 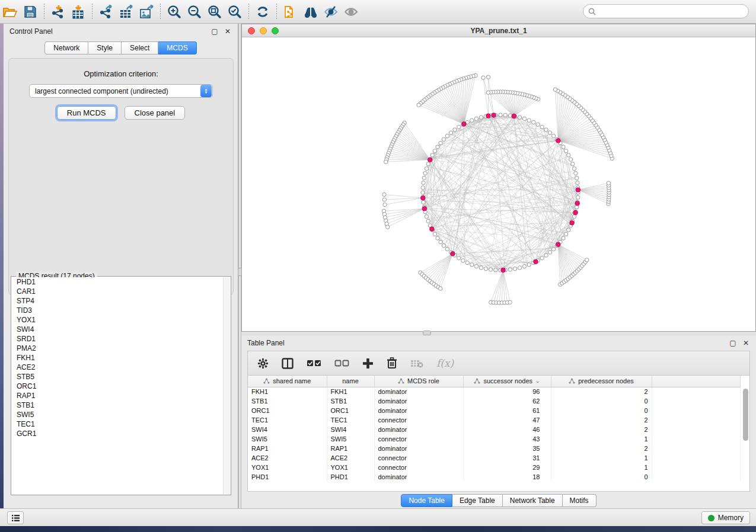 What do you see at coordinates (494, 392) in the screenshot?
I see `table-row: FKH1FKH1dominator962` at bounding box center [494, 392].